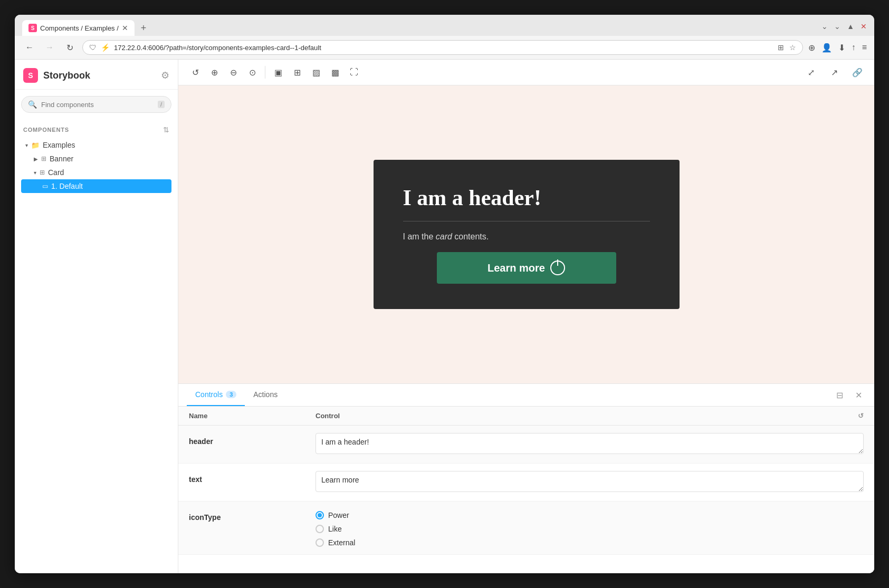 The height and width of the screenshot is (588, 889). What do you see at coordinates (26, 146) in the screenshot?
I see `chevron-down-icon: ▾` at bounding box center [26, 146].